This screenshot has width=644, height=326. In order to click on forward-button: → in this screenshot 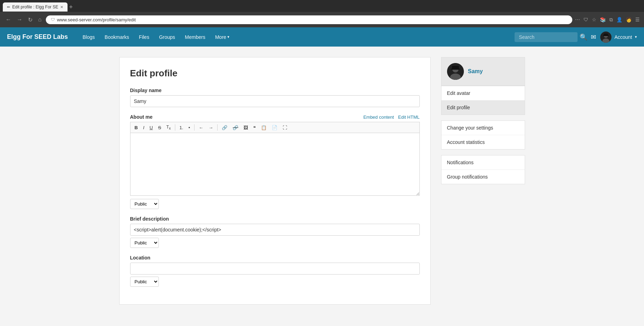, I will do `click(20, 20)`.